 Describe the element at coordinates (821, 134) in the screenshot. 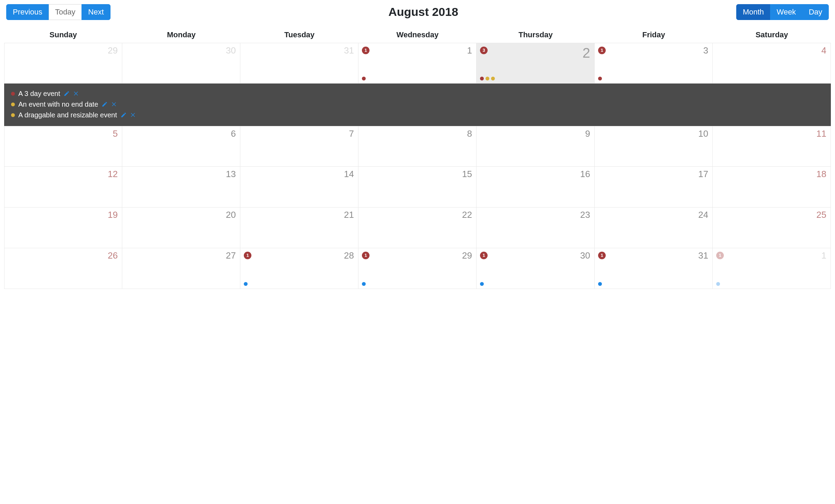

I see `day-number: 11` at that location.